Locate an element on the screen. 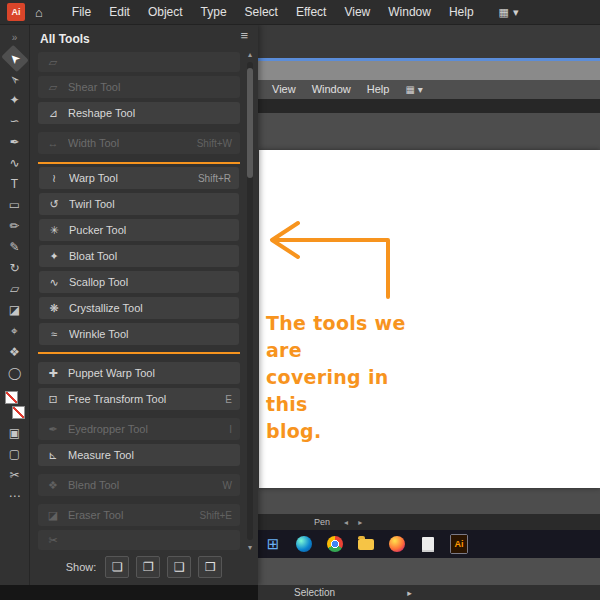 This screenshot has height=600, width=600. illustrator-icon-slot: Ai is located at coordinates (459, 544).